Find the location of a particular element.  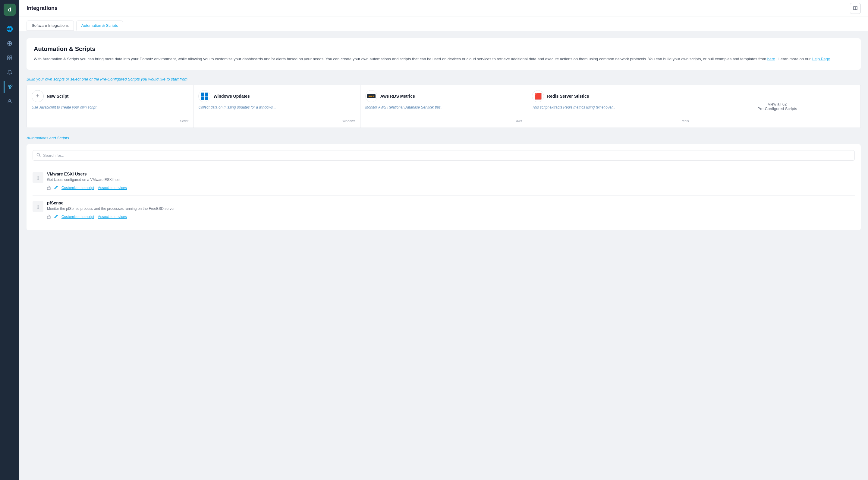

redis-icon: 🟥 is located at coordinates (538, 96).